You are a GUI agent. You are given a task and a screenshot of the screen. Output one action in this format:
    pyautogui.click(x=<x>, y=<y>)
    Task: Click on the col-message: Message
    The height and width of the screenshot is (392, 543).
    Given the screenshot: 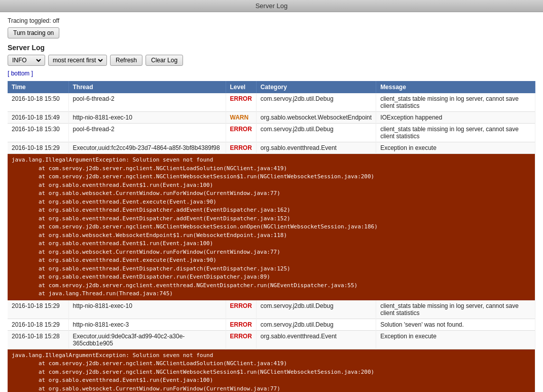 What is the action you would take?
    pyautogui.click(x=456, y=87)
    